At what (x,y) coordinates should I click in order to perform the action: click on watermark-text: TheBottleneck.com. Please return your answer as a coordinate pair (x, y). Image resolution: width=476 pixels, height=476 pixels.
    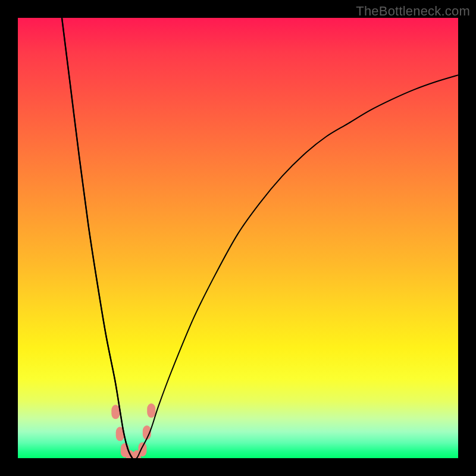
    Looking at the image, I should click on (413, 11).